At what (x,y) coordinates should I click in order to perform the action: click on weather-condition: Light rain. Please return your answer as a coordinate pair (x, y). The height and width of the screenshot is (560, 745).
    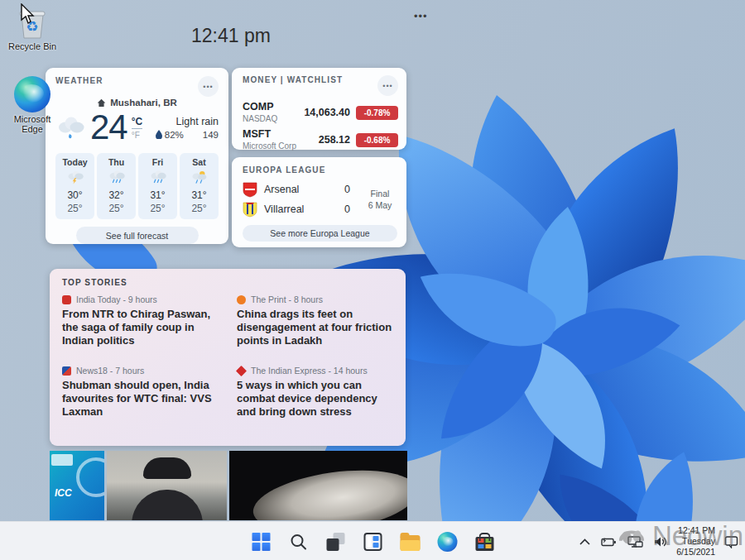
    Looking at the image, I should click on (187, 122).